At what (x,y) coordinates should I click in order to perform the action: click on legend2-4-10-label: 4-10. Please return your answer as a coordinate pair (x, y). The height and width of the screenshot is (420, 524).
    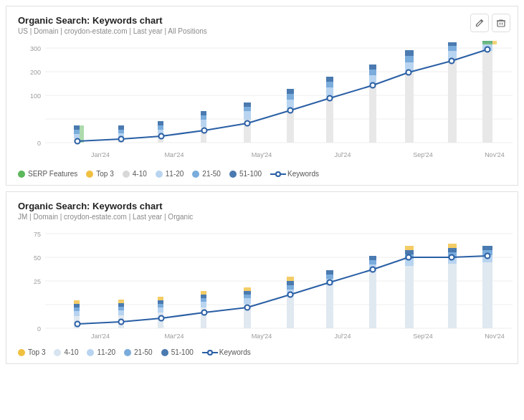
    Looking at the image, I should click on (71, 353).